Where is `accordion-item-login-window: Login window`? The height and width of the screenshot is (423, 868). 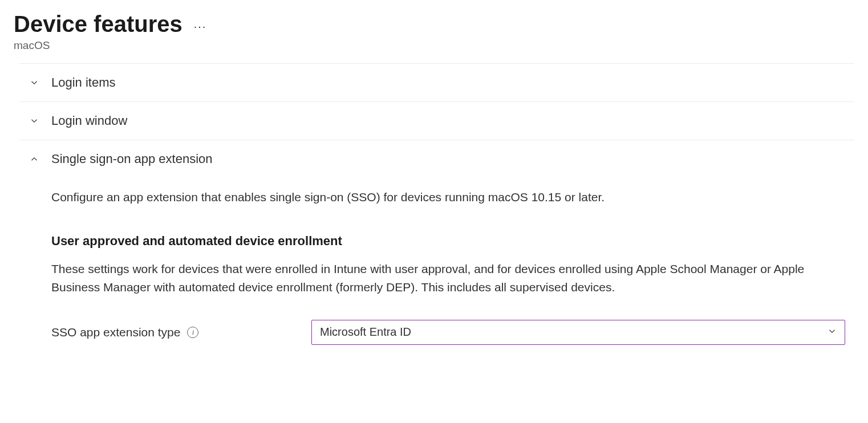
accordion-item-login-window: Login window is located at coordinates (437, 121).